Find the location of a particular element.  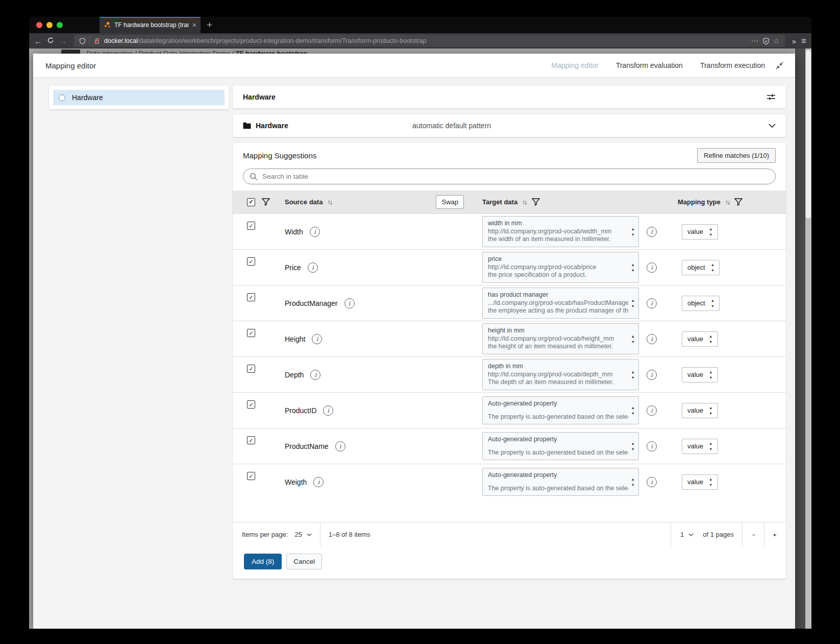

browser-tab: TF hardware bootstrap (transfo × is located at coordinates (150, 25).